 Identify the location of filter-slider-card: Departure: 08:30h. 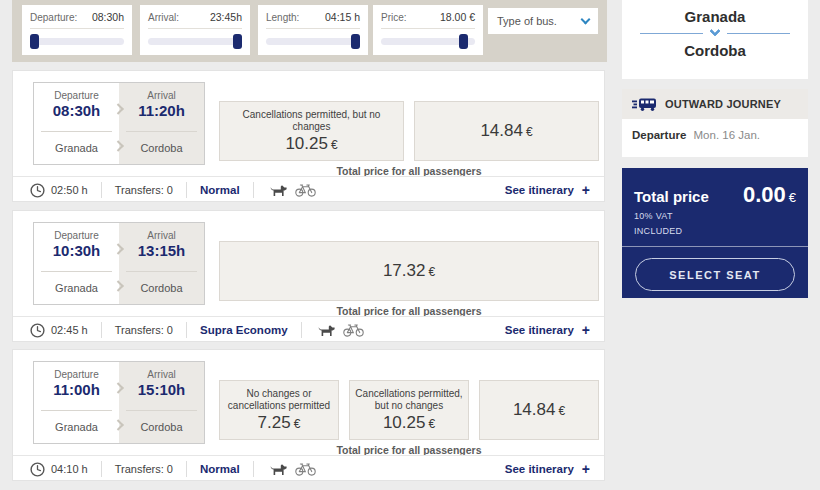
(77, 30).